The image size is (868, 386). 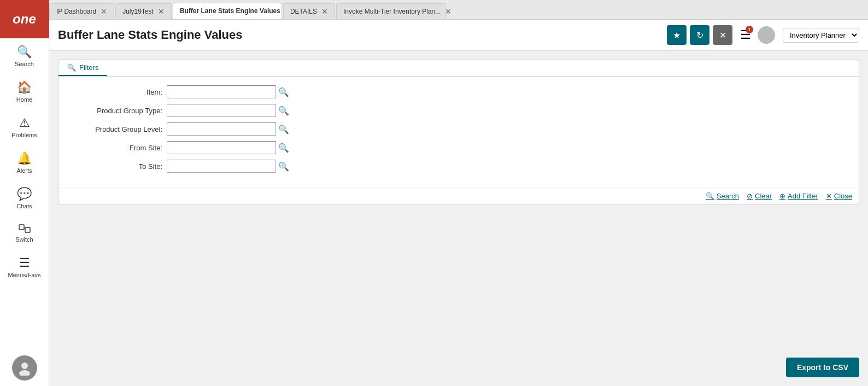 I want to click on clear-filter-icon: ⊘, so click(x=750, y=196).